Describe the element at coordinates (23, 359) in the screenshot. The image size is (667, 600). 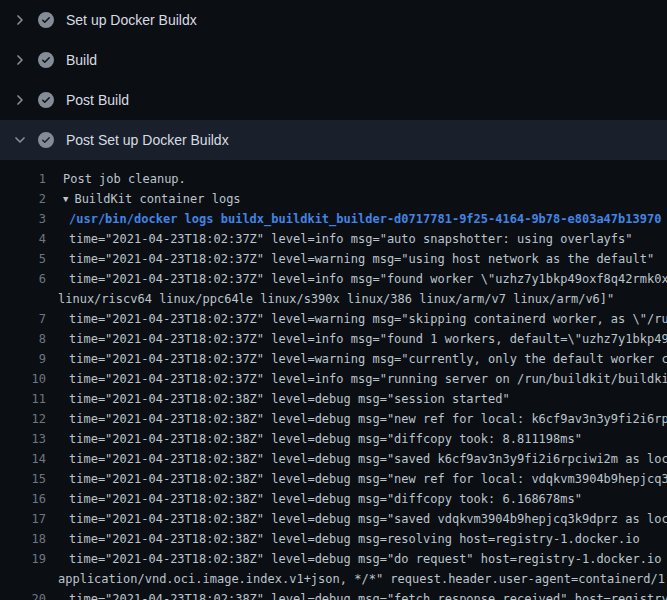
I see `line-number: 9` at that location.